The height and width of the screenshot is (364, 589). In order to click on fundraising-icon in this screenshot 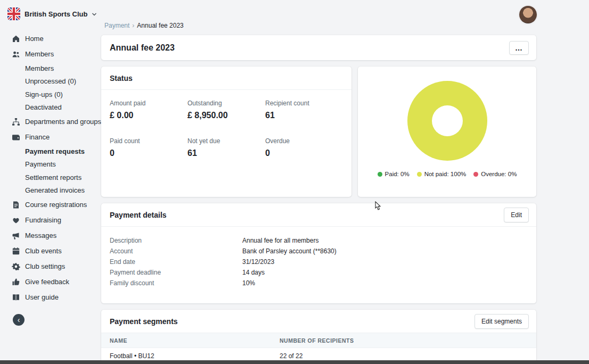, I will do `click(16, 220)`.